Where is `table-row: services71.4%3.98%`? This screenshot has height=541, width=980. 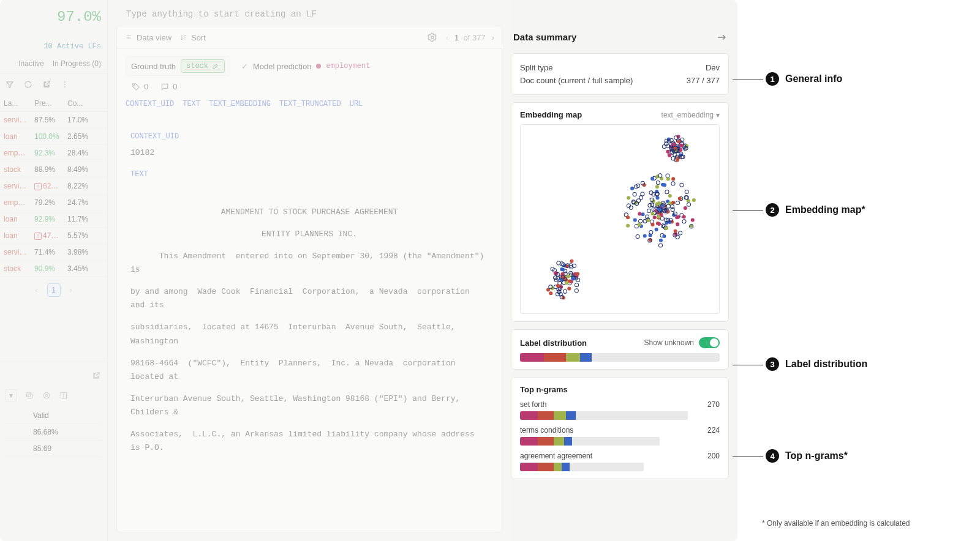 table-row: services71.4%3.98% is located at coordinates (54, 252).